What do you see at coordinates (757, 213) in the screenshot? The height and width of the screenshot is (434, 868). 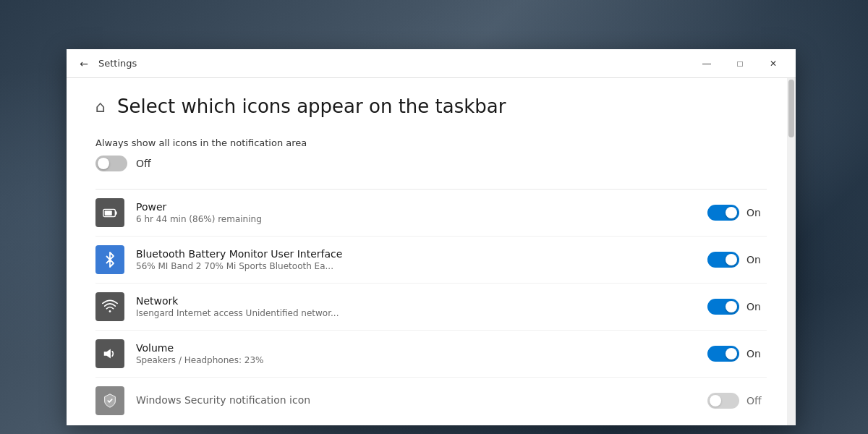 I see `power-toggle-label: On` at bounding box center [757, 213].